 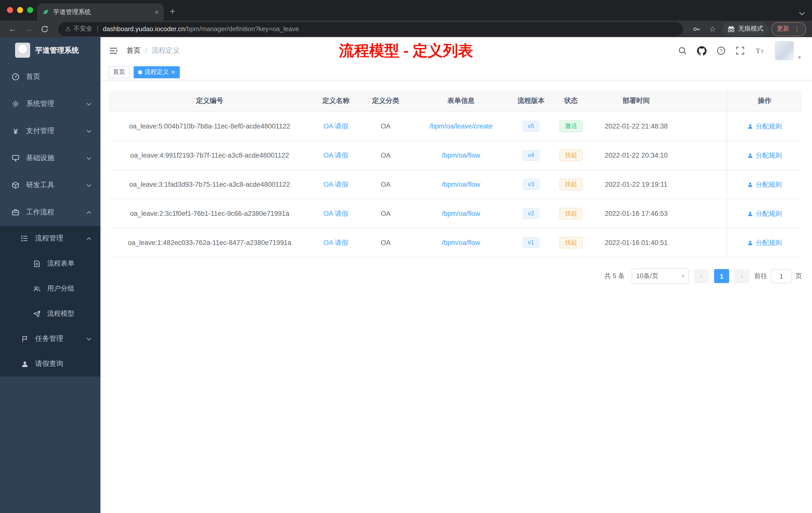 What do you see at coordinates (210, 155) in the screenshot?
I see `definition-id: oa_leave:4:991f2193-7b7f-11ec-a3c8-acde4…` at bounding box center [210, 155].